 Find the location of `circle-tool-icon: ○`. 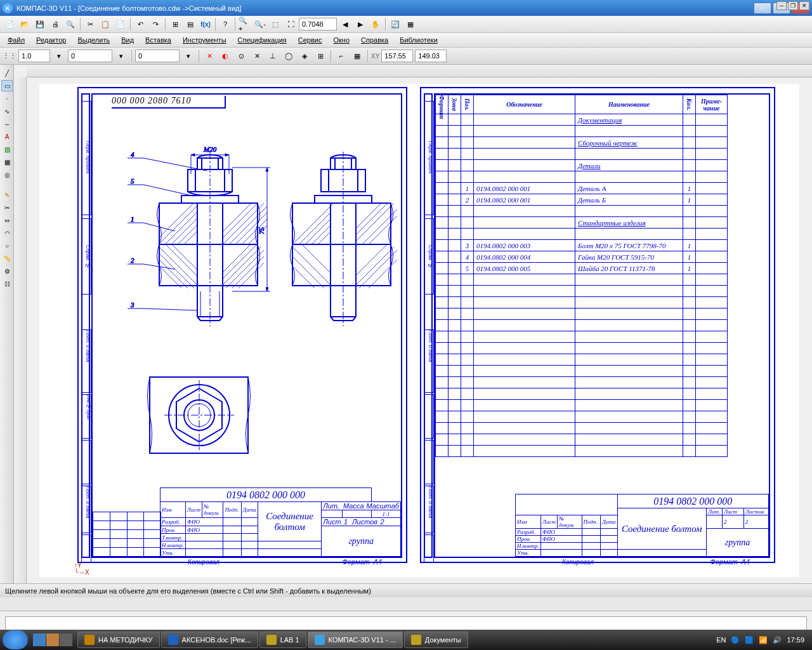

circle-tool-icon: ○ is located at coordinates (7, 246).